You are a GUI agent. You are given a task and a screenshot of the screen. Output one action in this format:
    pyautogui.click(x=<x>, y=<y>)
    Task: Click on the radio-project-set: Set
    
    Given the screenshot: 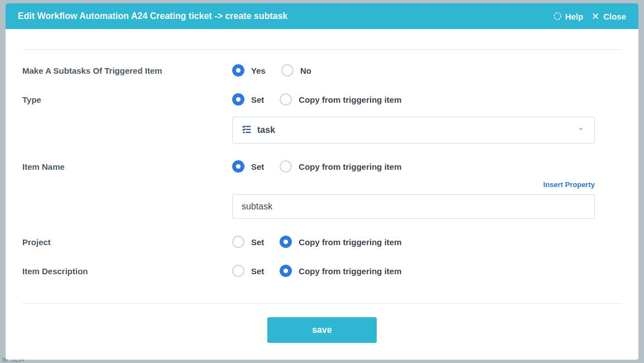 What is the action you would take?
    pyautogui.click(x=248, y=242)
    